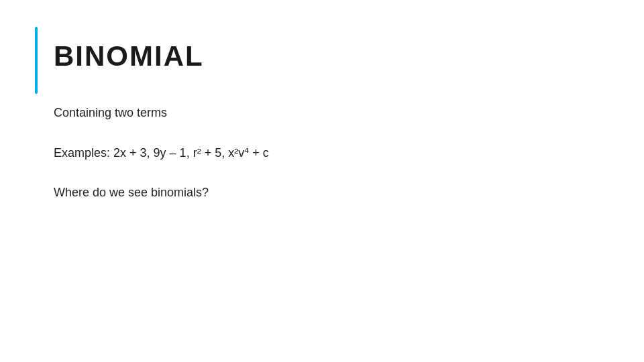 The image size is (644, 362). What do you see at coordinates (325, 193) in the screenshot?
I see `question-text: Where do we see binomials?` at bounding box center [325, 193].